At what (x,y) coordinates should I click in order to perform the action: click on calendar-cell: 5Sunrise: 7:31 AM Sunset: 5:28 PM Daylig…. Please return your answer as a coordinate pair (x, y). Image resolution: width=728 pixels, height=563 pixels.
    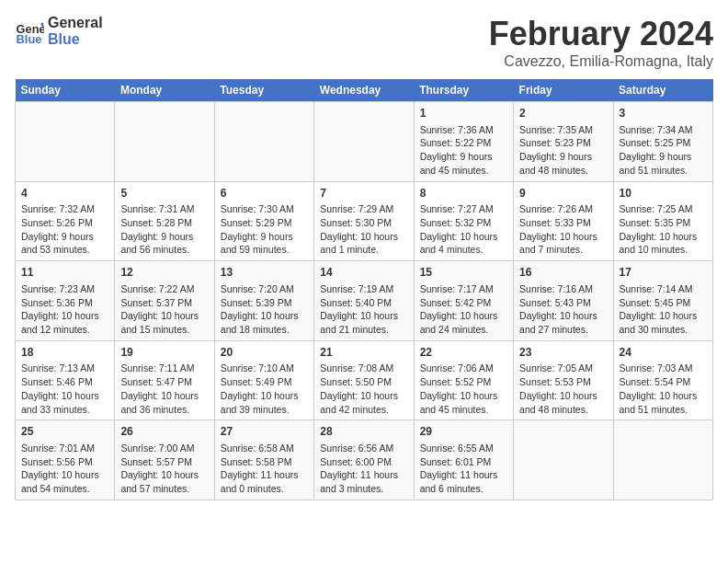
    Looking at the image, I should click on (165, 221).